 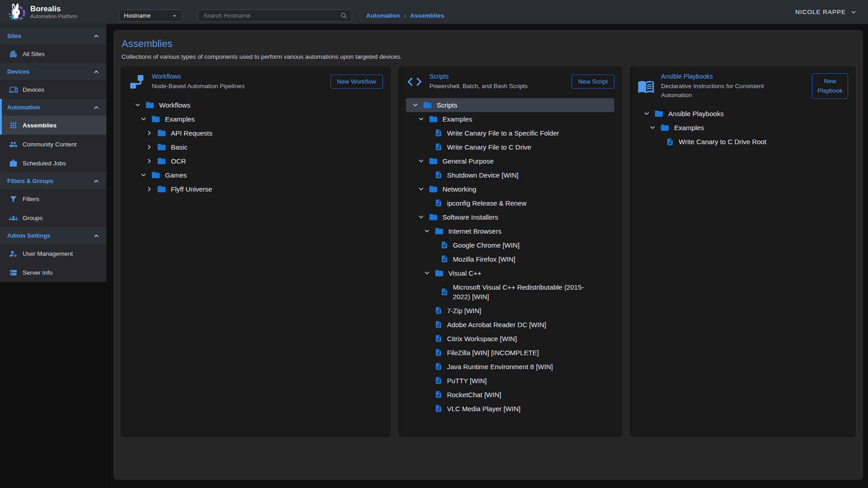 I want to click on tree-file-microsoft-visual-c-redistributable-2015-2022-win: Microsoft Visual C++ Redistributable (20…, so click(x=510, y=292).